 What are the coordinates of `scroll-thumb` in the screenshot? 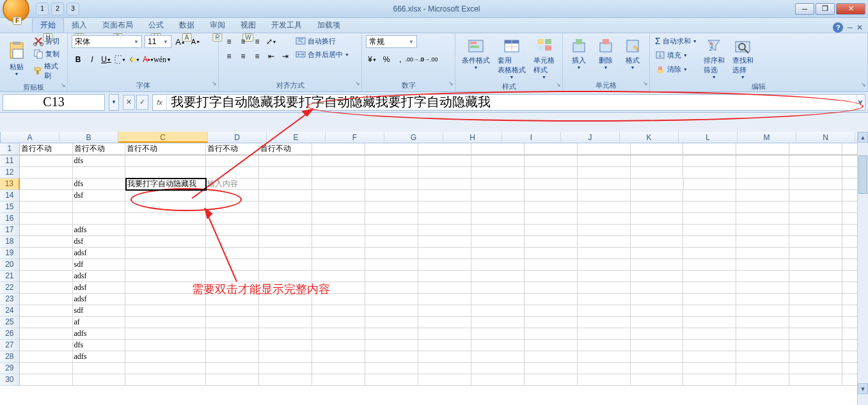 It's located at (863, 175).